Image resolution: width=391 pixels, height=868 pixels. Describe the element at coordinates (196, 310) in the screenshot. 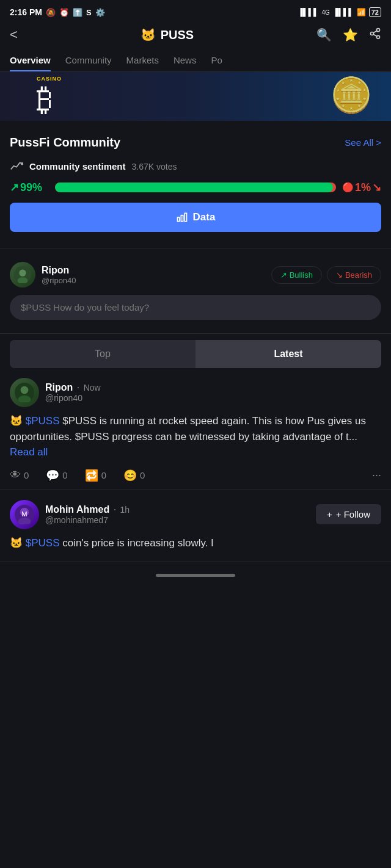

I see `post-input-container` at that location.